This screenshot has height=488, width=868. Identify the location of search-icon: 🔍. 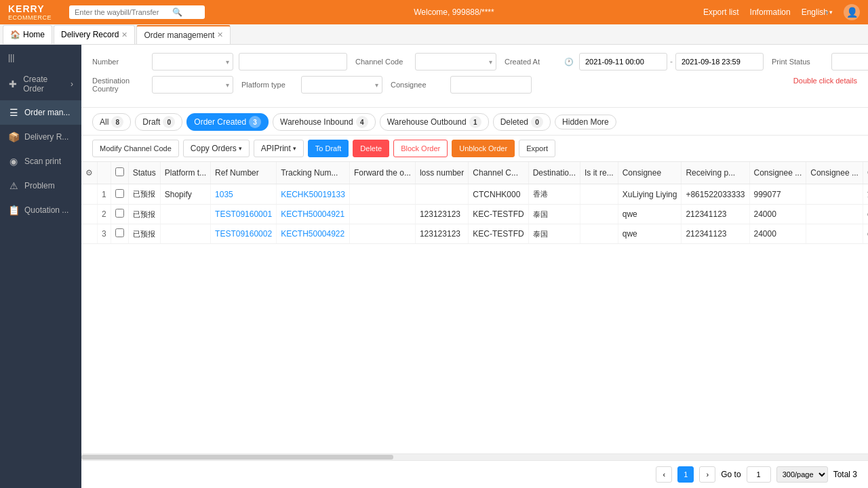
(178, 12).